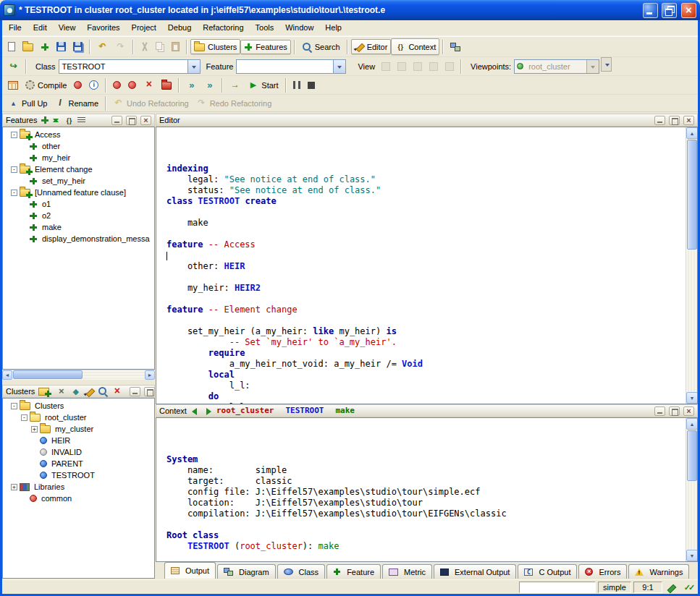  What do you see at coordinates (81, 227) in the screenshot?
I see `feature-tree-row: make` at bounding box center [81, 227].